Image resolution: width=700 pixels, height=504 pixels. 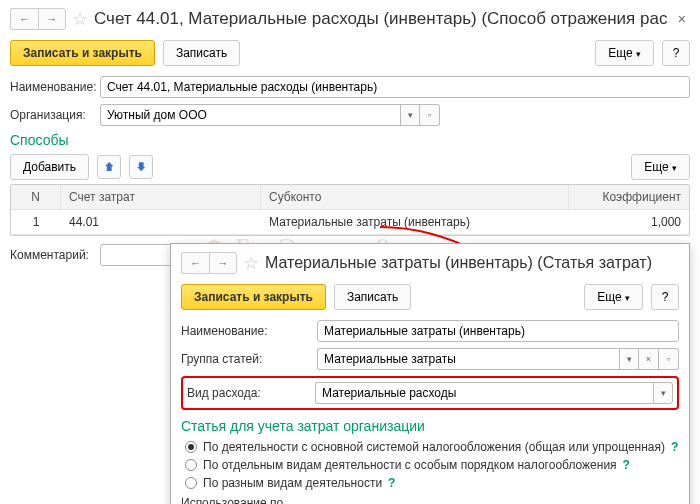 What do you see at coordinates (381, 19) in the screenshot?
I see `window-title: Счет 44.01, Материальные расходы (инвент…` at bounding box center [381, 19].